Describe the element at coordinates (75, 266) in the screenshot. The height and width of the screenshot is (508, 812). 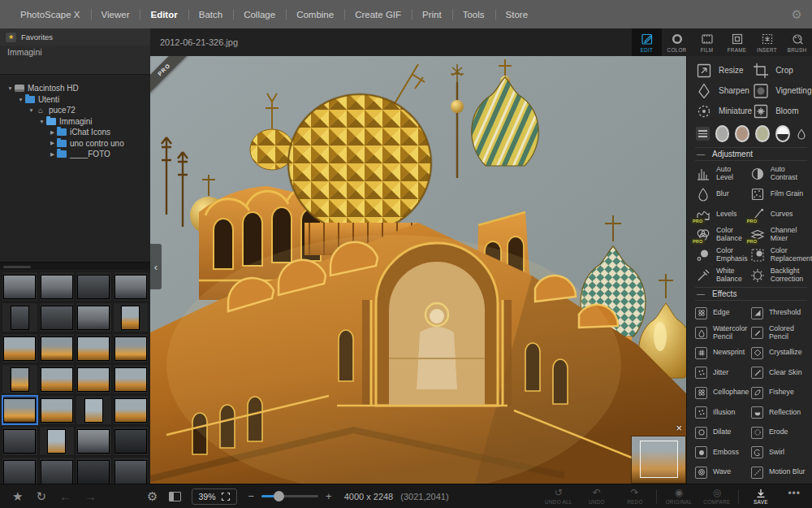
I see `thumbnail-scrollbar` at that location.